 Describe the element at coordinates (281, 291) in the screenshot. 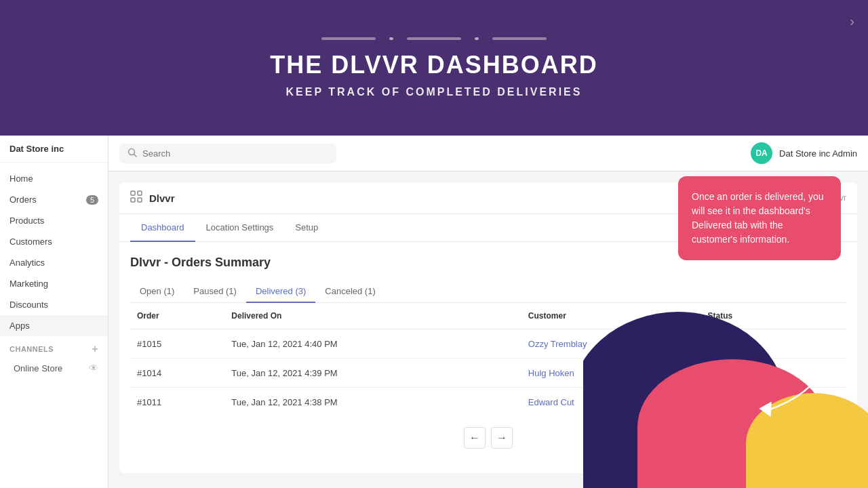

I see `sub-tab-delivered: Delivered (3)` at that location.